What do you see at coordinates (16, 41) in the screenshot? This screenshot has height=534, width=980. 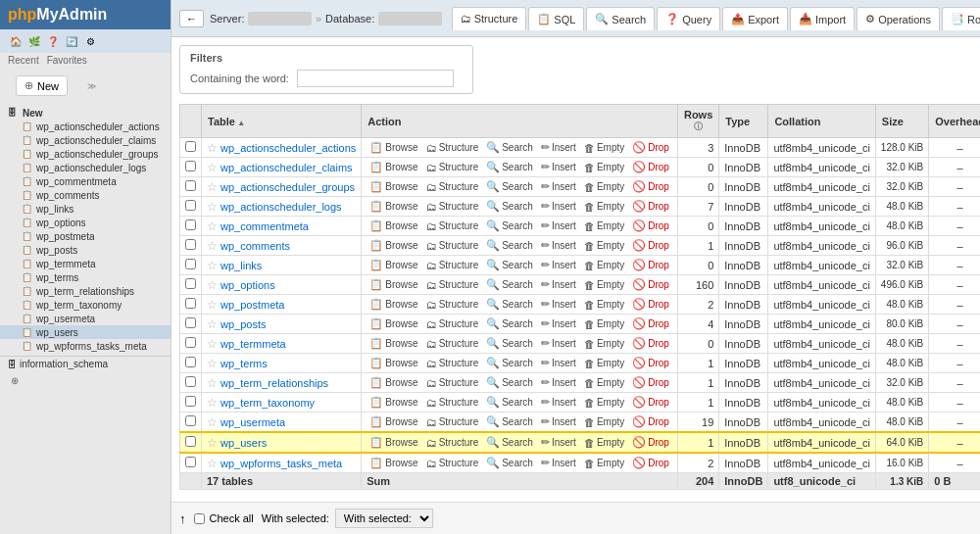 I see `home-icon: 🏠` at bounding box center [16, 41].